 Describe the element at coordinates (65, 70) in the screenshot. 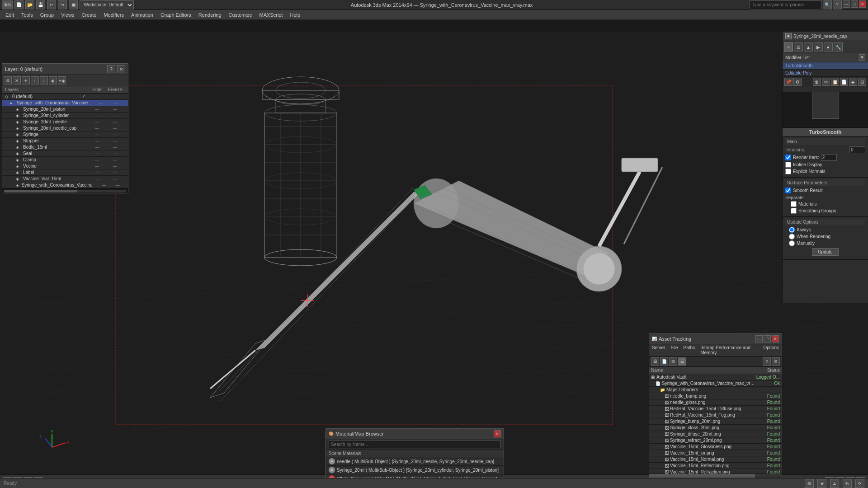

I see `layer-dialog-titlebar: Layer: 0 (default) ? ✕` at that location.